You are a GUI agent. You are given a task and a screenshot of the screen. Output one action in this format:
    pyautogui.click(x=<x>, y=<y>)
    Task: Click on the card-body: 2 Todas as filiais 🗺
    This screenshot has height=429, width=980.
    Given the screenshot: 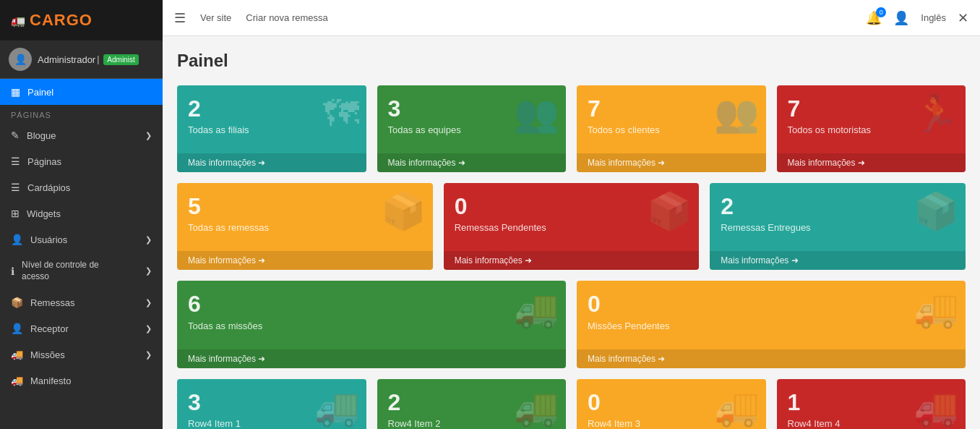 What is the action you would take?
    pyautogui.click(x=272, y=119)
    